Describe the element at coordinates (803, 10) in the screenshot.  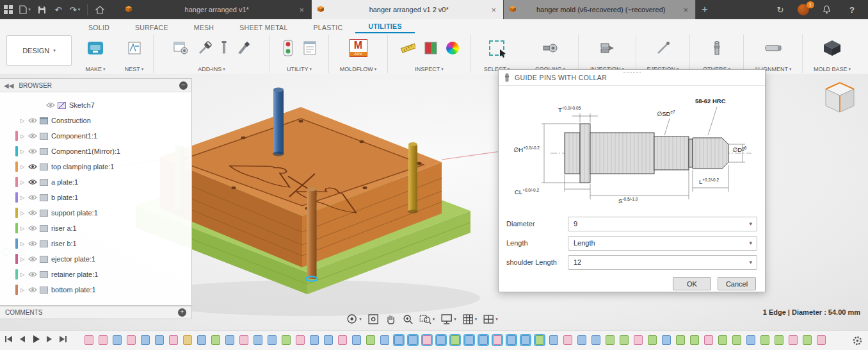
I see `avatar: 1` at that location.